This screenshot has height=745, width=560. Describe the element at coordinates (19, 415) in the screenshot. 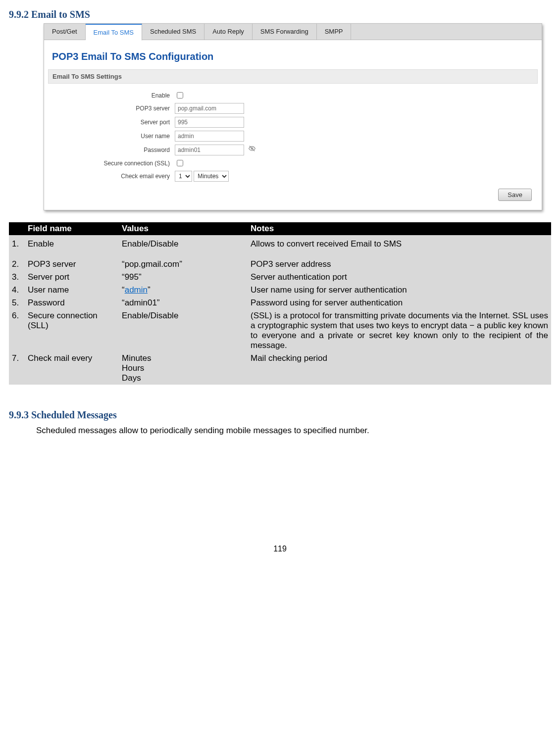

I see `section-number: 9.9.3` at that location.